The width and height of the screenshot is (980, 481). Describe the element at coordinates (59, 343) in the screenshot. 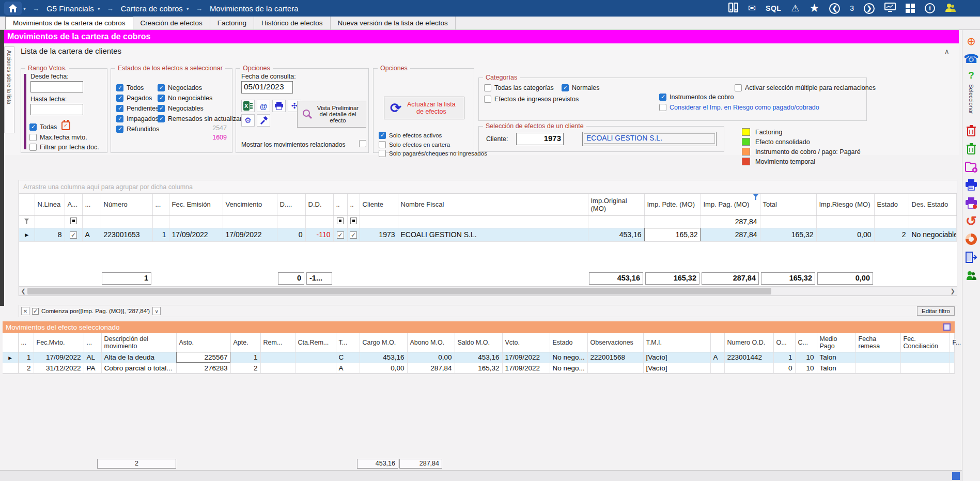

I see `col-header: Fec.Mvto.` at that location.